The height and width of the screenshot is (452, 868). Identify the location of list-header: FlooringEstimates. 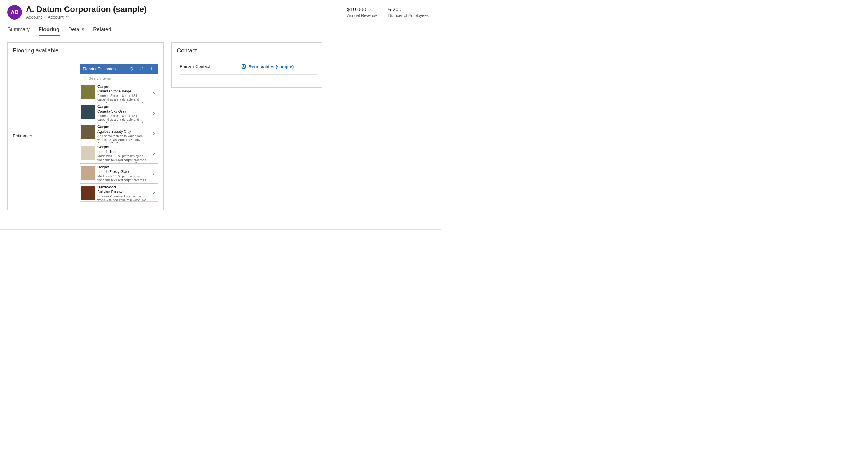
(119, 69).